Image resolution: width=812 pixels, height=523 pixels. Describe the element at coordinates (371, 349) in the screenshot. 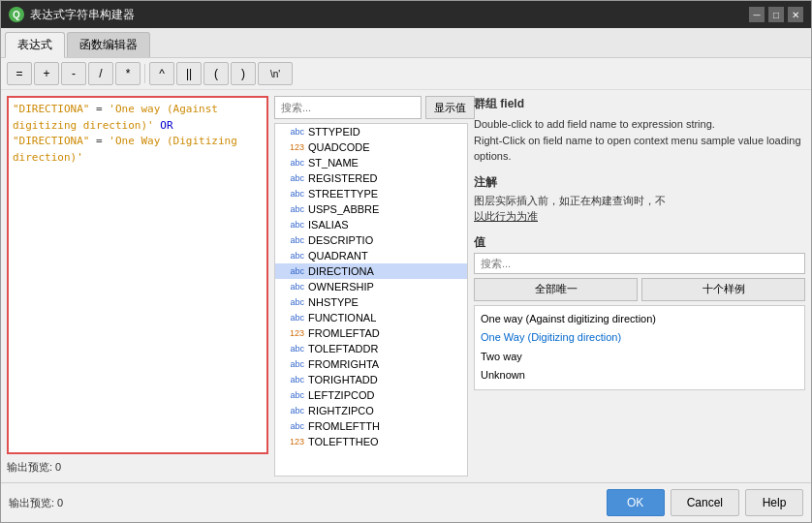

I see `field-item-toleftaddr: abc TOLEFTADDR` at that location.